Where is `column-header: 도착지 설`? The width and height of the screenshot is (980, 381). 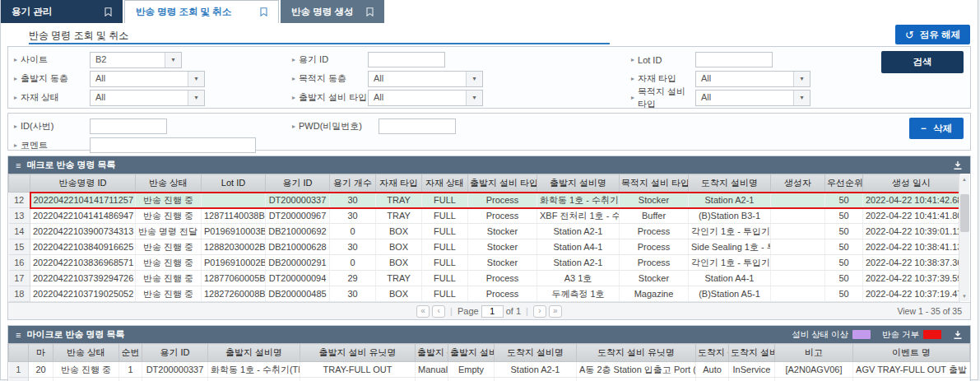
column-header: 도착지 설 is located at coordinates (713, 353).